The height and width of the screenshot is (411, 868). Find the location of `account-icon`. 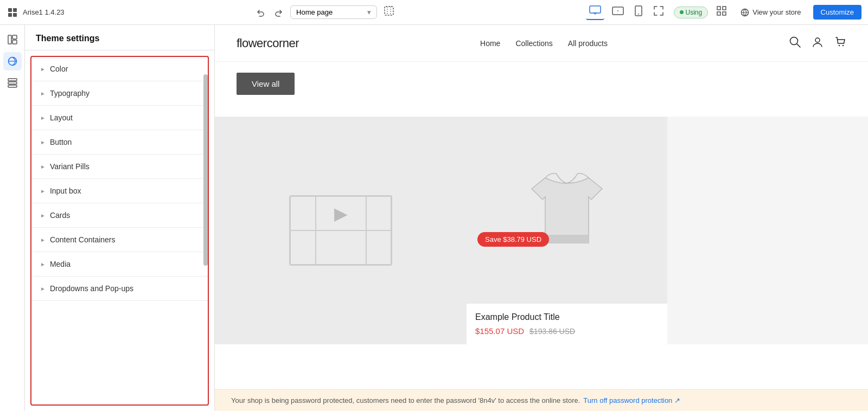

account-icon is located at coordinates (818, 43).